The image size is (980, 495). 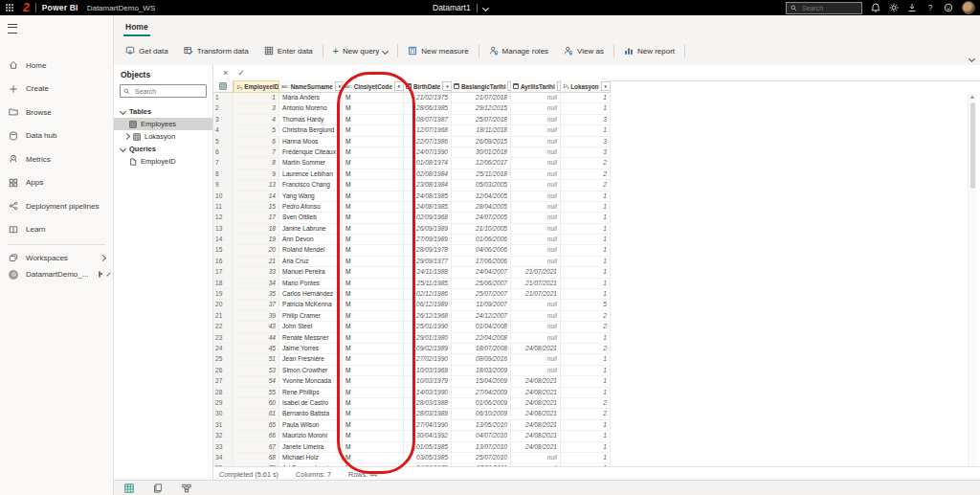 I want to click on objects-search-box, so click(x=163, y=91).